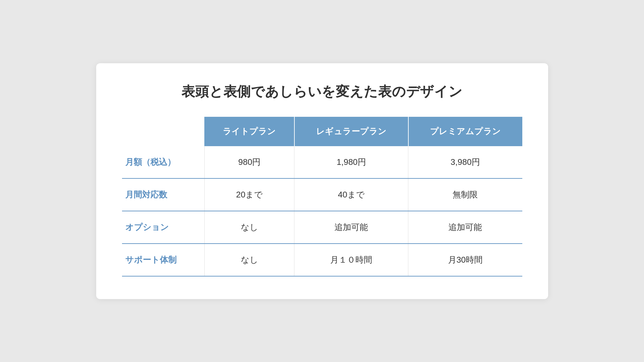 This screenshot has width=644, height=362. I want to click on row-col1-option: なし, so click(249, 227).